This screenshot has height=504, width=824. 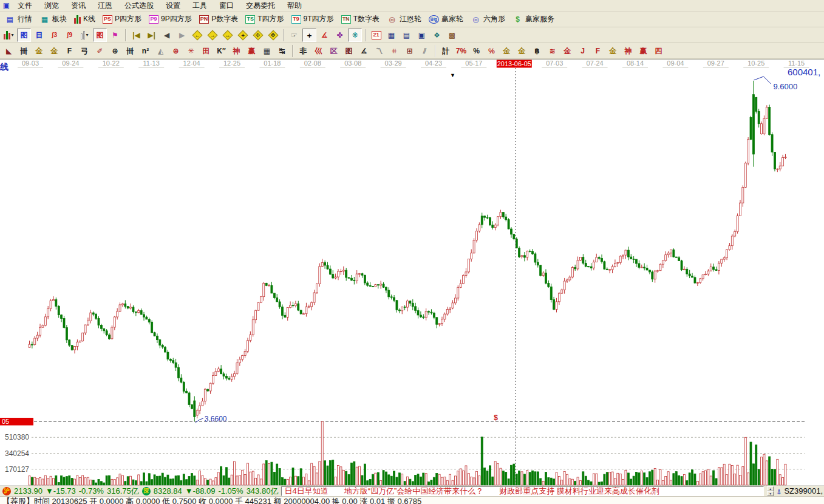 I want to click on toolbar-button-tick-tool: 卌, so click(x=130, y=51).